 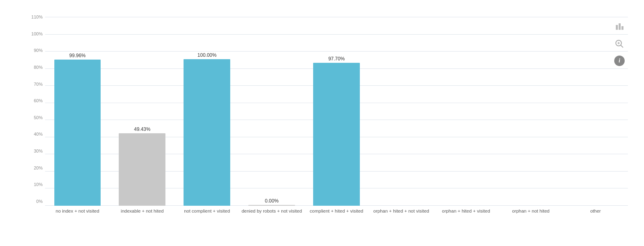 What do you see at coordinates (272, 201) in the screenshot?
I see `bar-value-label: 0.00%` at bounding box center [272, 201].